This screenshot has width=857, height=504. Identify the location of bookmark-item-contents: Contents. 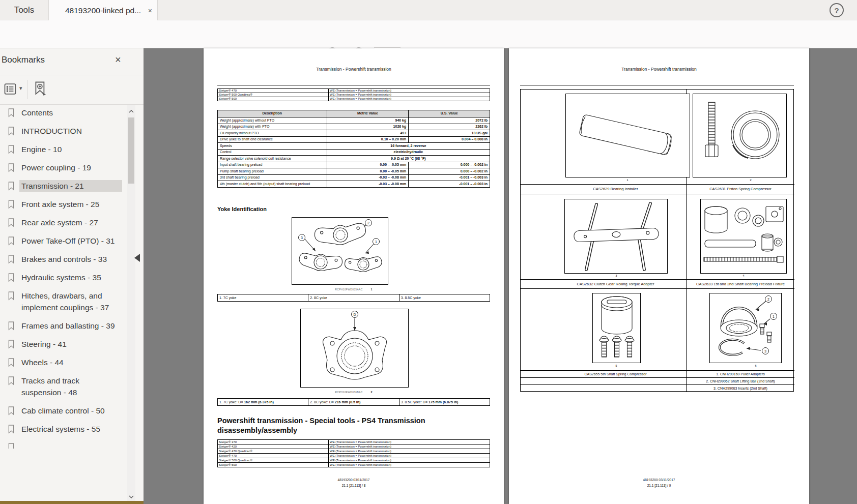
(65, 113).